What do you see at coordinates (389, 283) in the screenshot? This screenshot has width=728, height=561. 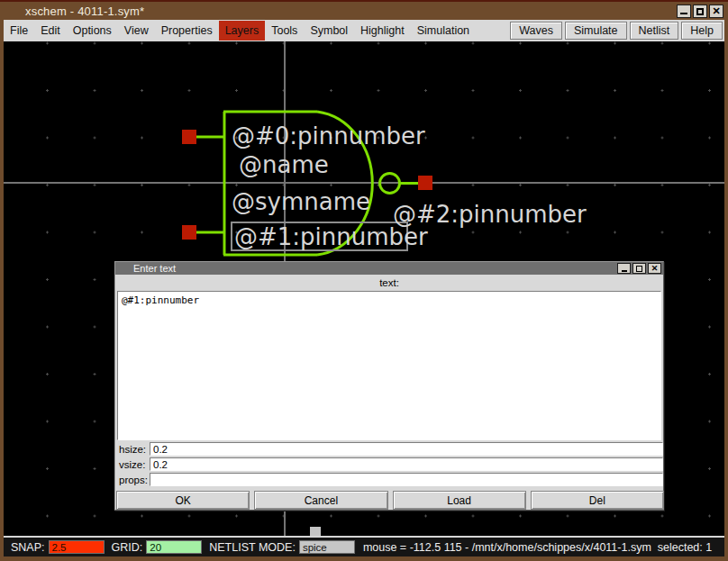 I see `text-field-label: text:` at bounding box center [389, 283].